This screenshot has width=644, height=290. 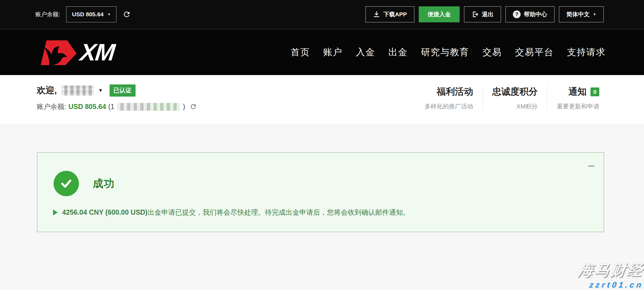 What do you see at coordinates (395, 14) in the screenshot?
I see `download-app-label: 下载APP` at bounding box center [395, 14].